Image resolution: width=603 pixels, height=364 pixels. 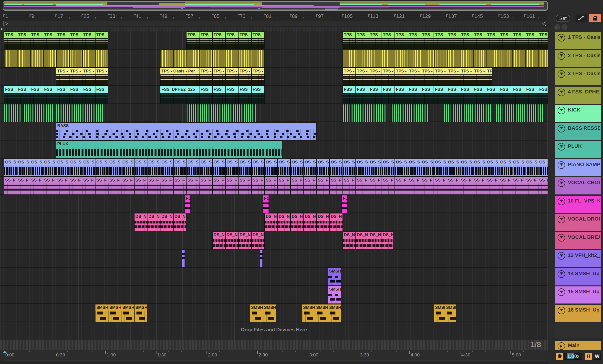 I want to click on track-header-6: BASS RESSE, so click(x=578, y=132).